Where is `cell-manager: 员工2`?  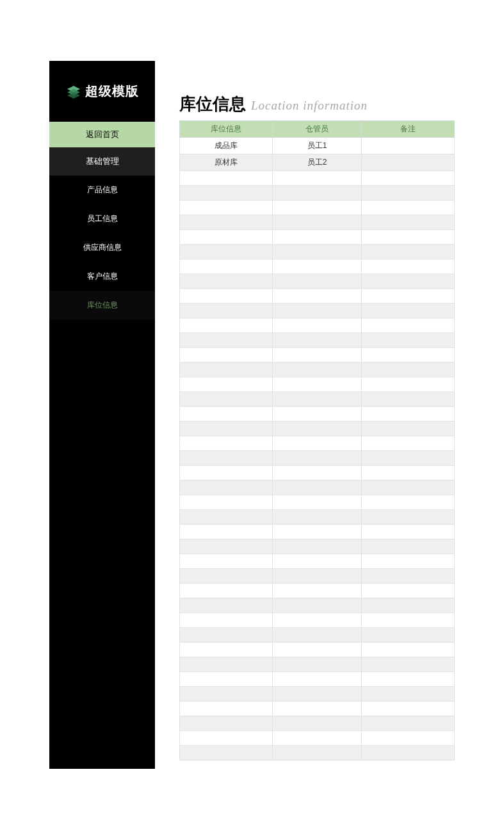
cell-manager: 员工2 is located at coordinates (317, 163).